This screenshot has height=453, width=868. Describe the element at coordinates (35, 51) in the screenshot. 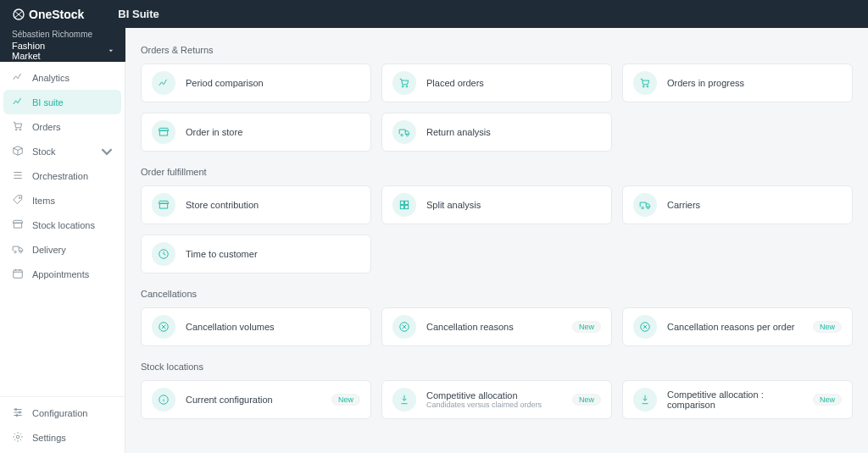

I see `tenant-name: Fashion Market` at that location.